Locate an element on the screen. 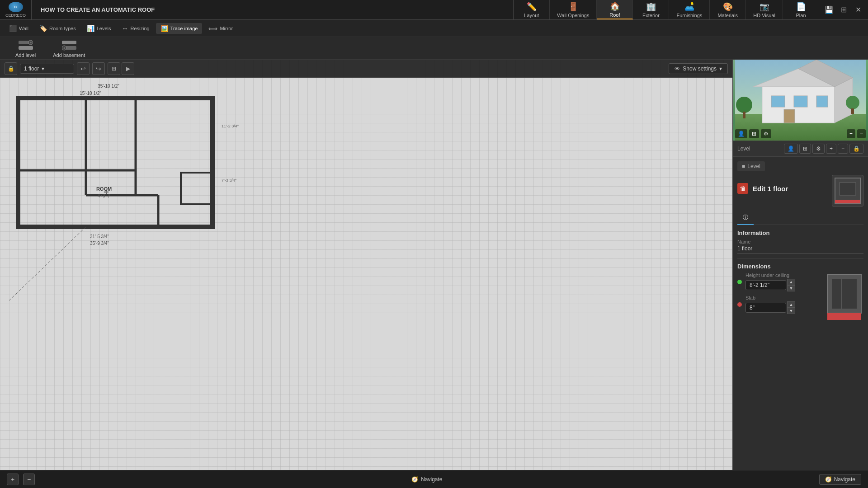  floor-bar: 🔒 1 floor ▾ ↩ ↪ ⊞ ▶ 👁 Show settings ▾ is located at coordinates (366, 69).